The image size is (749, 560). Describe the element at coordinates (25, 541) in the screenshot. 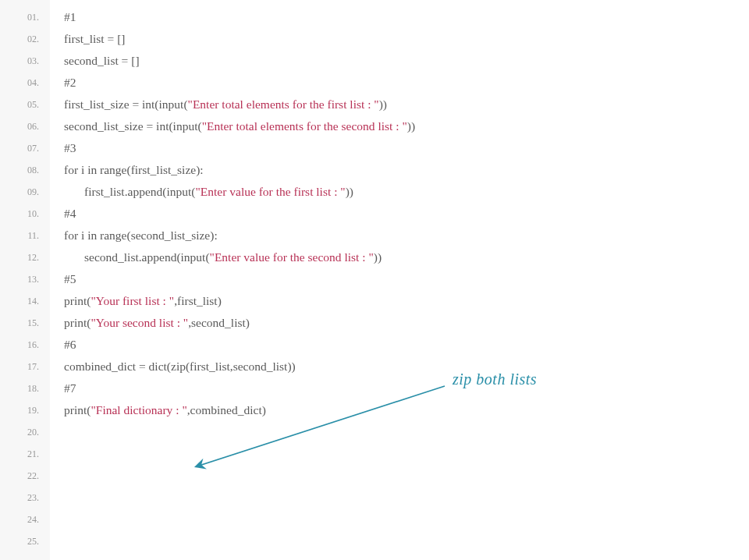

I see `lineno: 25.` at that location.